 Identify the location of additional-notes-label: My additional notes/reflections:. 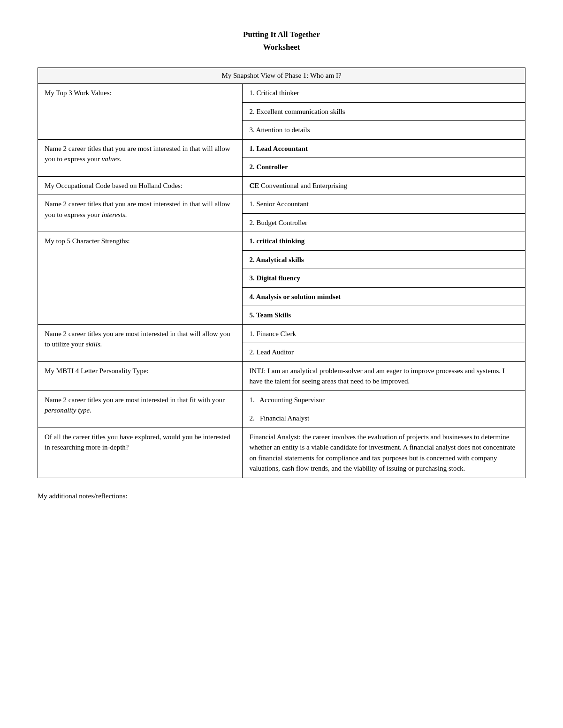
(83, 496).